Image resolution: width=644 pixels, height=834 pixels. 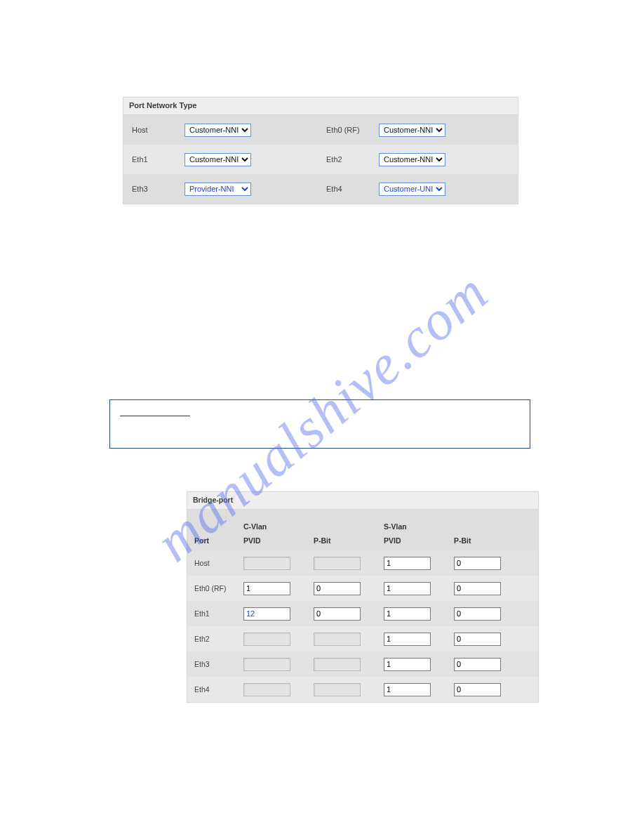 What do you see at coordinates (363, 606) in the screenshot?
I see `bridge-port-body: C-Vlan S-Vlan Port PVID P-Bit PVID P-Bit…` at bounding box center [363, 606].